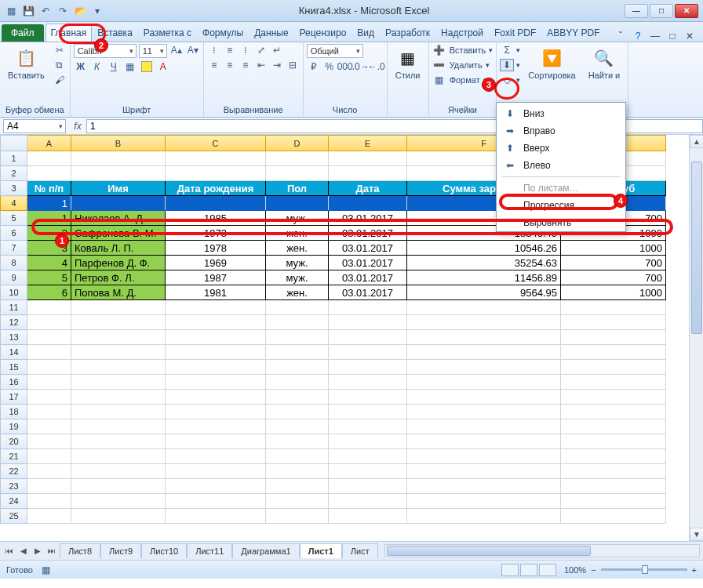 This screenshot has width=703, height=588. What do you see at coordinates (164, 550) in the screenshot?
I see `sheet-tab: Лист10` at bounding box center [164, 550].